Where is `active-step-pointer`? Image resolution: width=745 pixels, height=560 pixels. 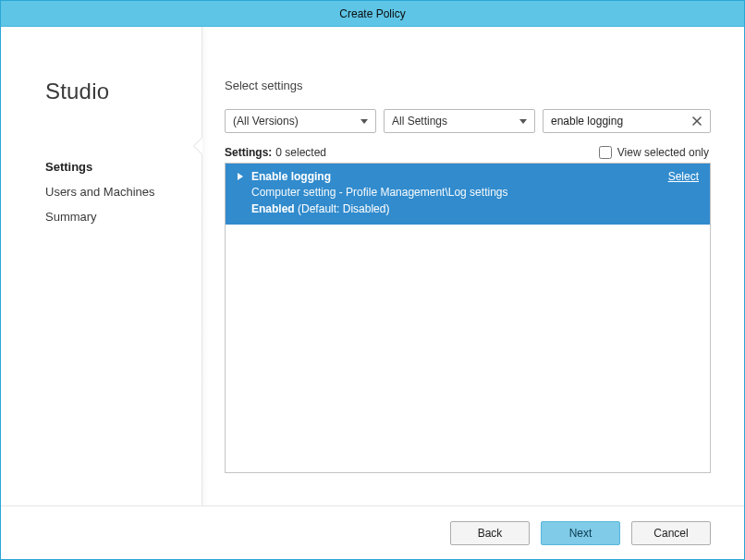
active-step-pointer is located at coordinates (198, 146).